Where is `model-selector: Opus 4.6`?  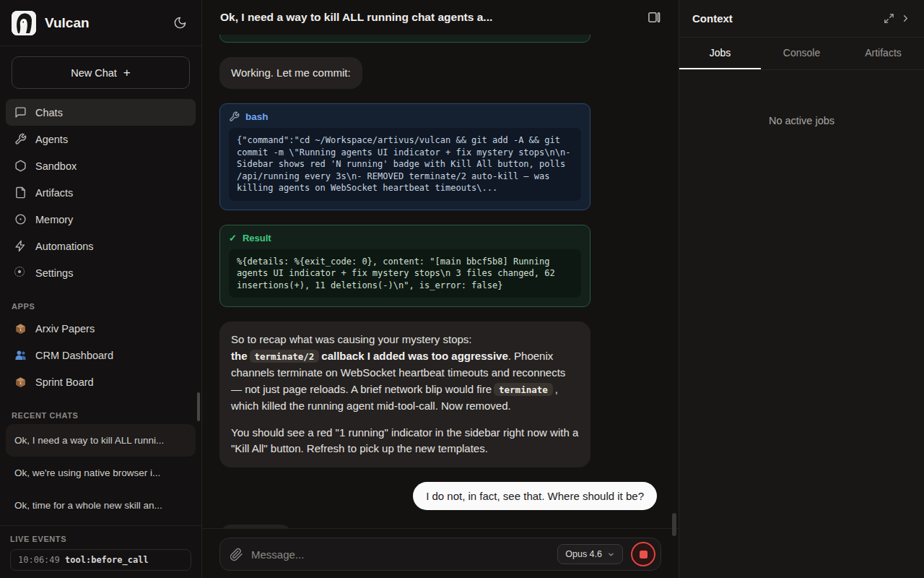 model-selector: Opus 4.6 is located at coordinates (590, 554).